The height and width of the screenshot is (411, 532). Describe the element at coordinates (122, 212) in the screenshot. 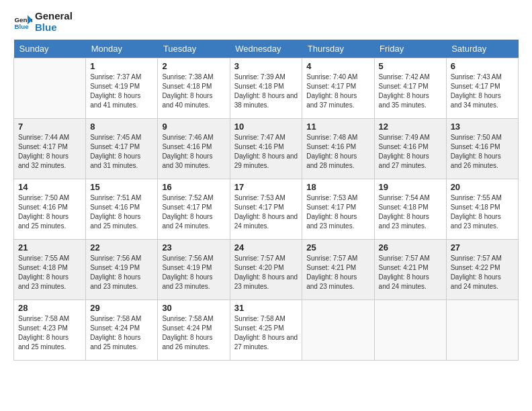

I see `day-info: Sunrise: 7:51 AMSunset: 4:16 PMDaylight:…` at that location.